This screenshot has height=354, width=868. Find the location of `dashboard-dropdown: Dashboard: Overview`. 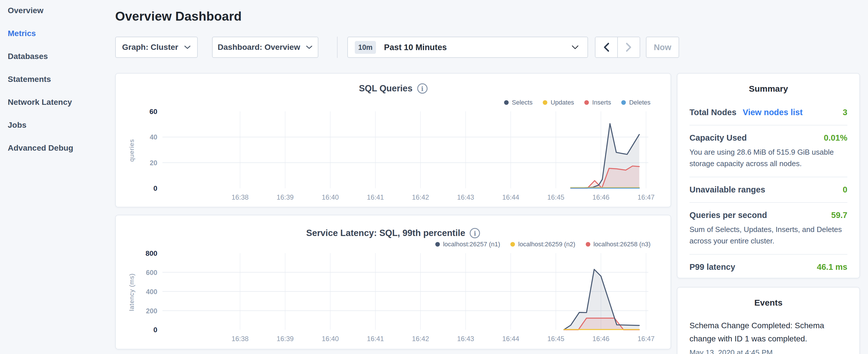

dashboard-dropdown: Dashboard: Overview is located at coordinates (265, 47).